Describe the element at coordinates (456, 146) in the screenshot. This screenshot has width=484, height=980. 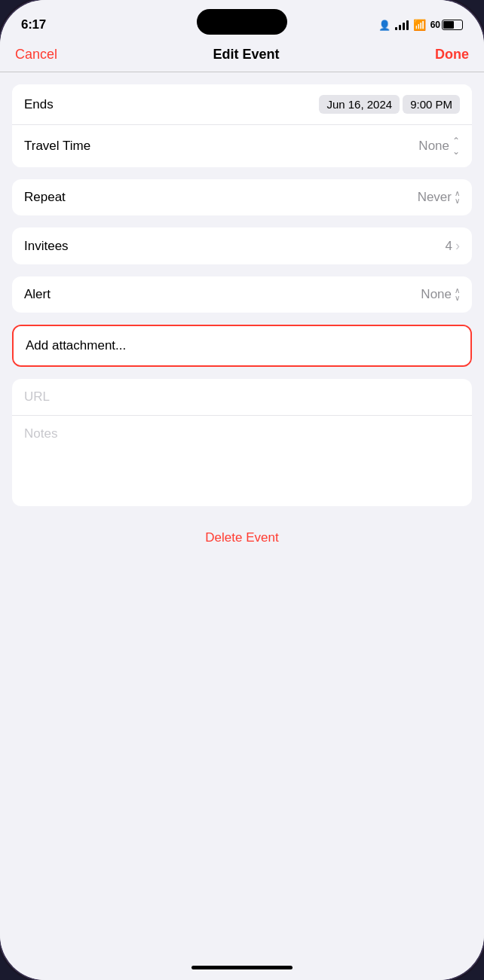
I see `travel-time-chevron: ⌃⌄` at that location.